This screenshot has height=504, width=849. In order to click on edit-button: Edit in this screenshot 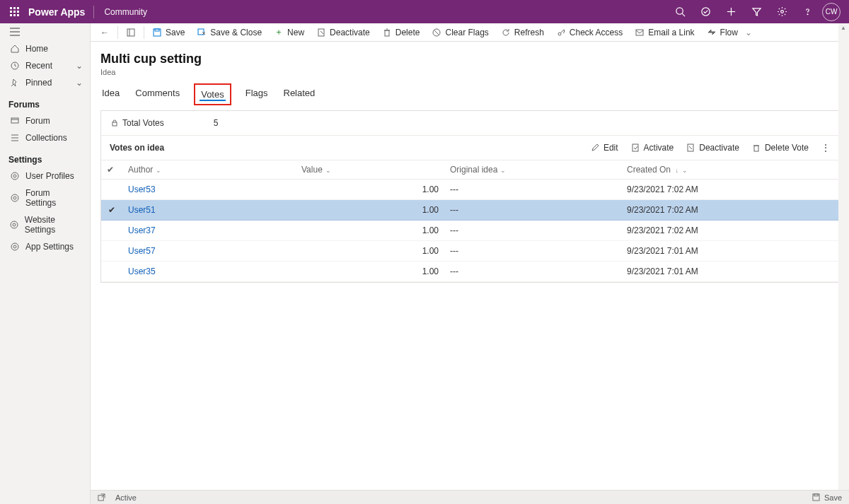, I will do `click(604, 148)`.